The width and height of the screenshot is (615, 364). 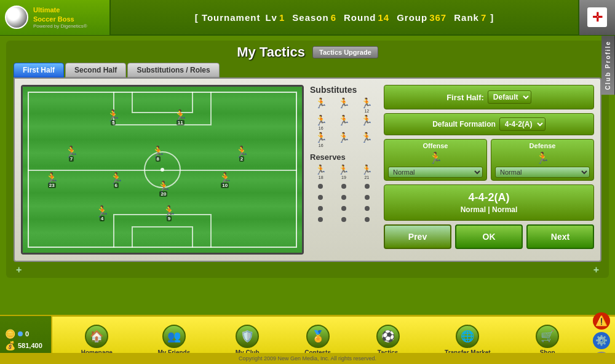 I want to click on season-val: 6, so click(x=333, y=17).